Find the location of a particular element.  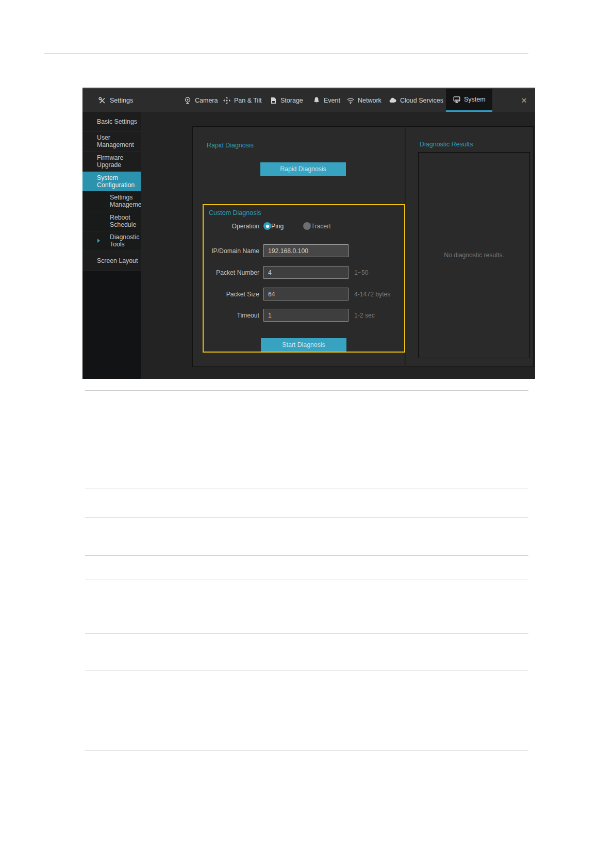

radio-tracert is located at coordinates (307, 226).